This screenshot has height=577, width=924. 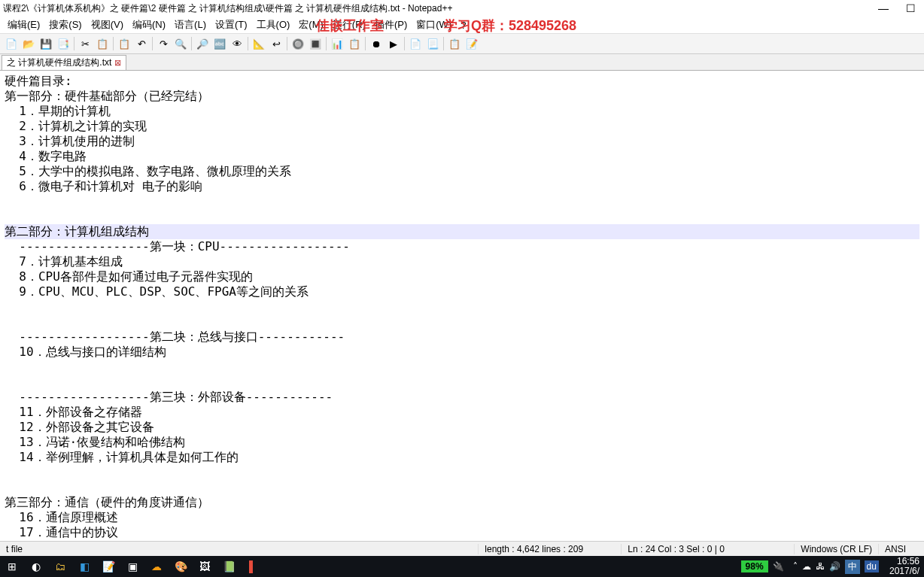 I want to click on toolbar-button: 📐, so click(x=259, y=44).